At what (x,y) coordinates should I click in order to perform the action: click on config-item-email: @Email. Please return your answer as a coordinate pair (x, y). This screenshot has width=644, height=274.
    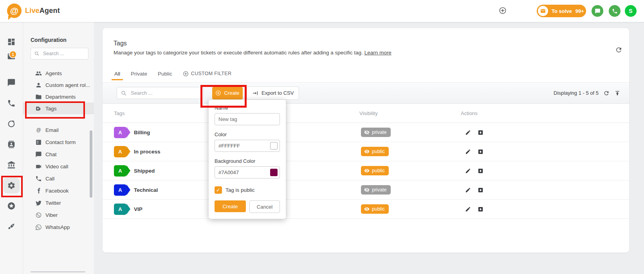
    Looking at the image, I should click on (59, 130).